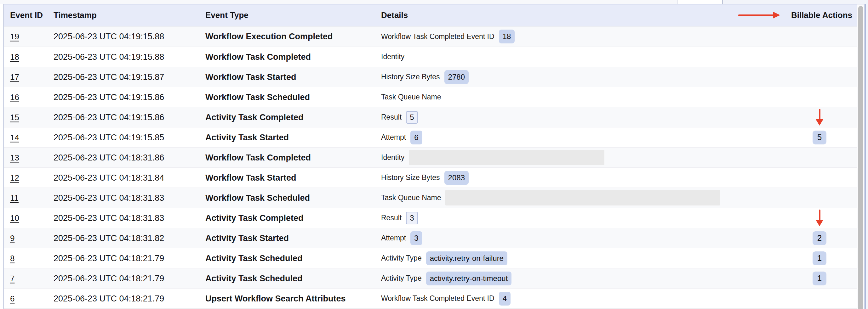 The image size is (868, 309). What do you see at coordinates (822, 15) in the screenshot?
I see `column-header-billable-actions: Billable Actions` at bounding box center [822, 15].